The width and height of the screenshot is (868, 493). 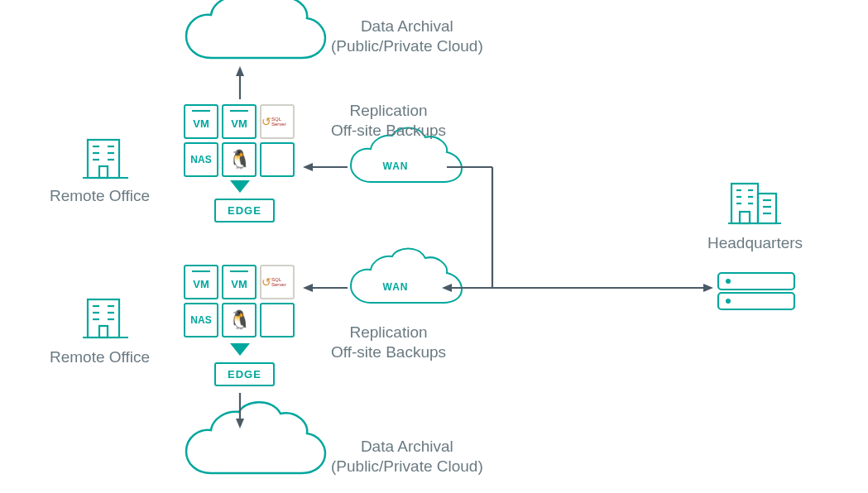 What do you see at coordinates (396, 166) in the screenshot?
I see `wan-label-1: WAN` at bounding box center [396, 166].